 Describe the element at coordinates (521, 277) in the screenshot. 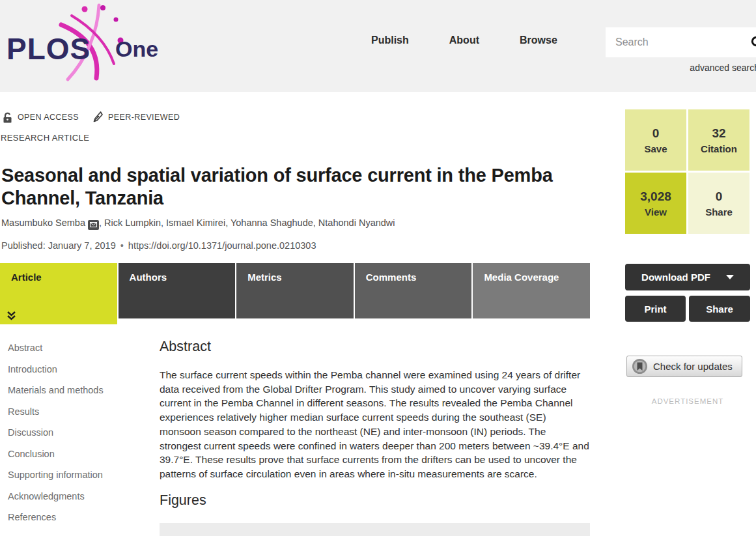

I see `tab-media-coverage-label: Media Coverage` at that location.